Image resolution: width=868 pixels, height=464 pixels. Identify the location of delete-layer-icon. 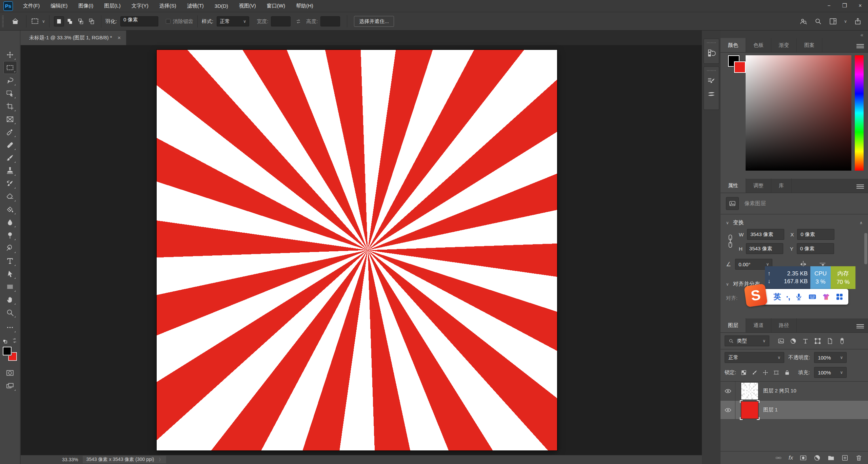
(859, 458).